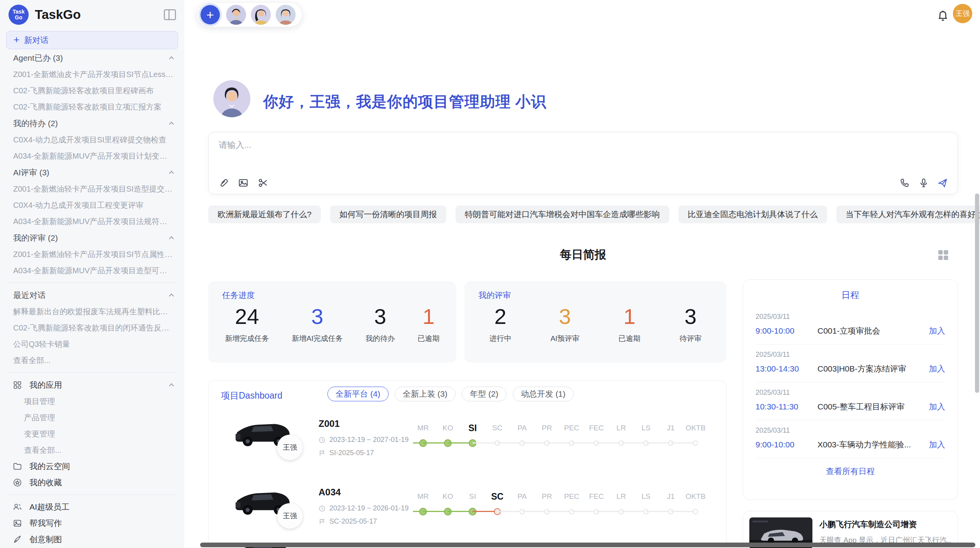 Image resolution: width=980 pixels, height=548 pixels. Describe the element at coordinates (562, 214) in the screenshot. I see `suggestion-chip: 特朗普可能对进口汽车增税会对中国车企造成哪些影响` at that location.